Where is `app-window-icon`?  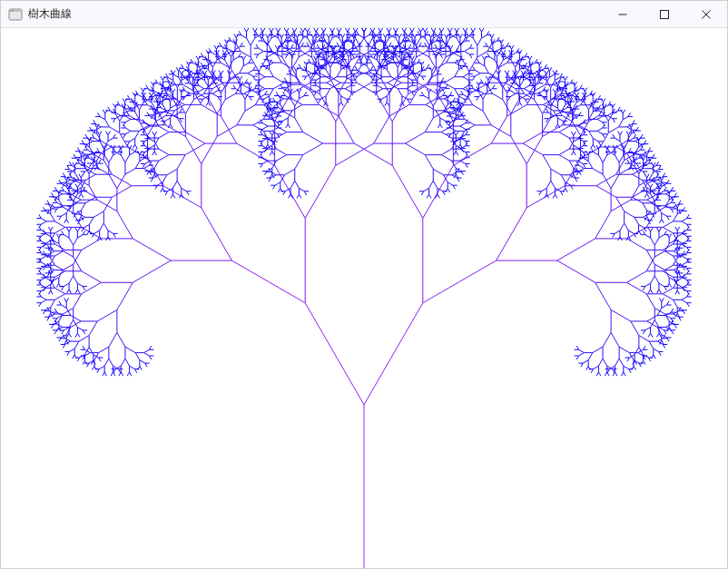
app-window-icon is located at coordinates (15, 15).